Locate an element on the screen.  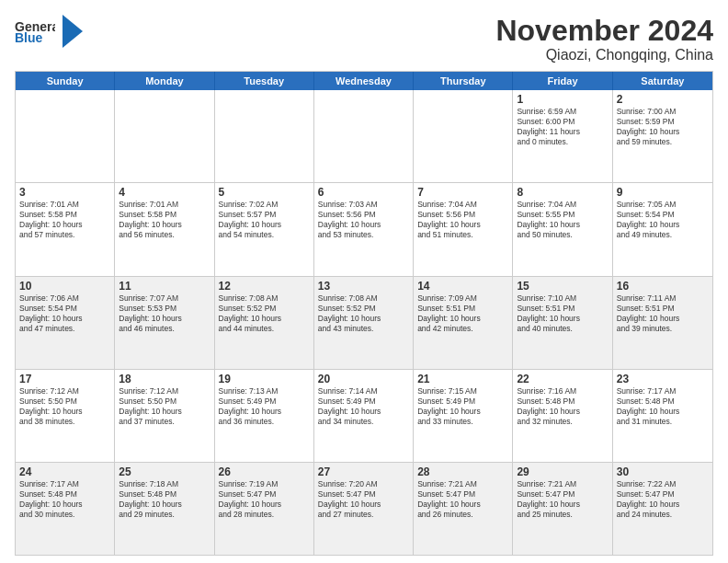
cell-info: Sunrise: 7:19 AM Sunset: 5:47 PM Dayligh… is located at coordinates (265, 500).